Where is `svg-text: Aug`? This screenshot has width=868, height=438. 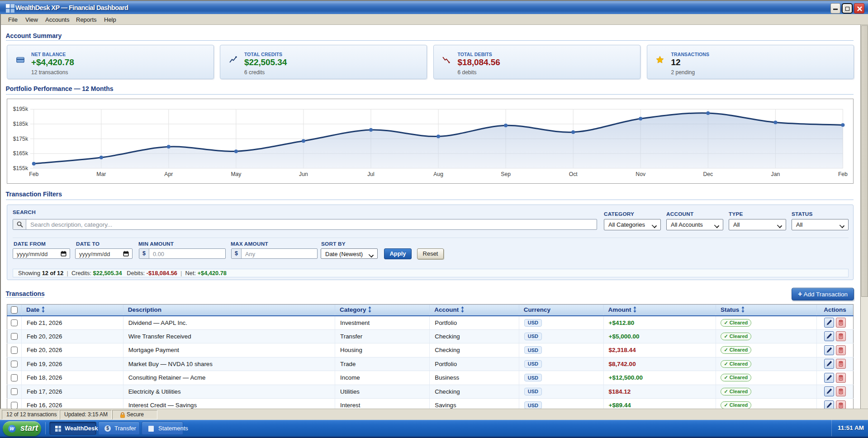 svg-text: Aug is located at coordinates (438, 174).